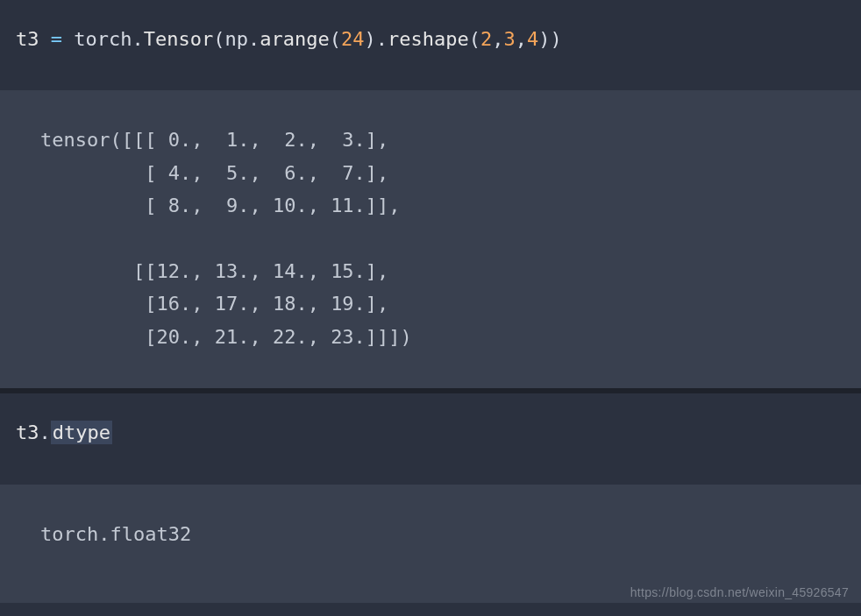  Describe the element at coordinates (109, 39) in the screenshot. I see `module-torch: torch.` at that location.